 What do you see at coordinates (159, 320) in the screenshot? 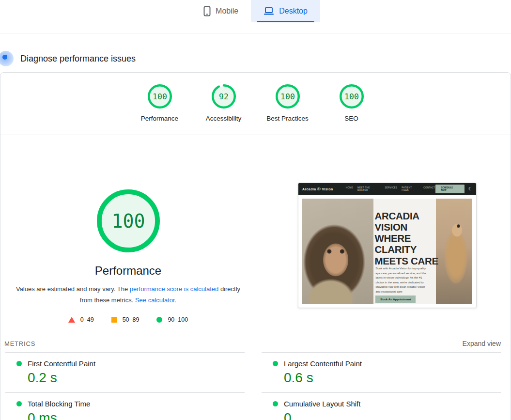
I see `circle-icon` at bounding box center [159, 320].